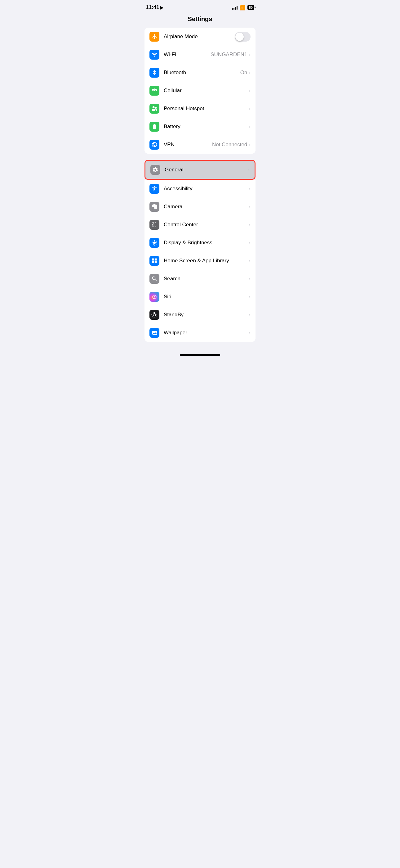  Describe the element at coordinates (242, 37) in the screenshot. I see `airplane-mode-toggle` at that location.